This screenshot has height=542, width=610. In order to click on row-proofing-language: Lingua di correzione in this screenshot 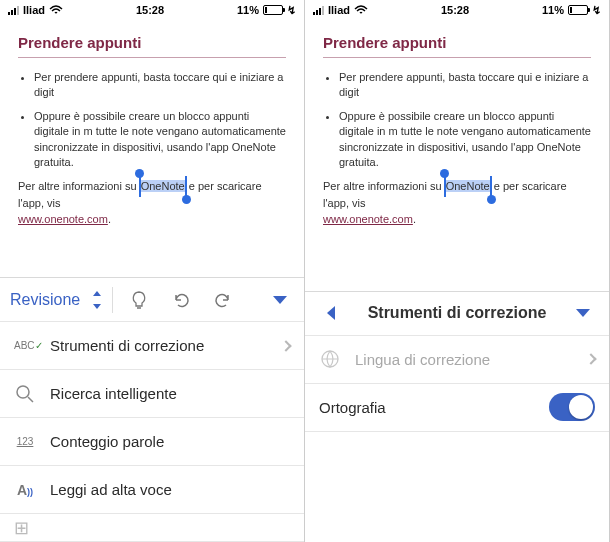, I will do `click(457, 360)`.